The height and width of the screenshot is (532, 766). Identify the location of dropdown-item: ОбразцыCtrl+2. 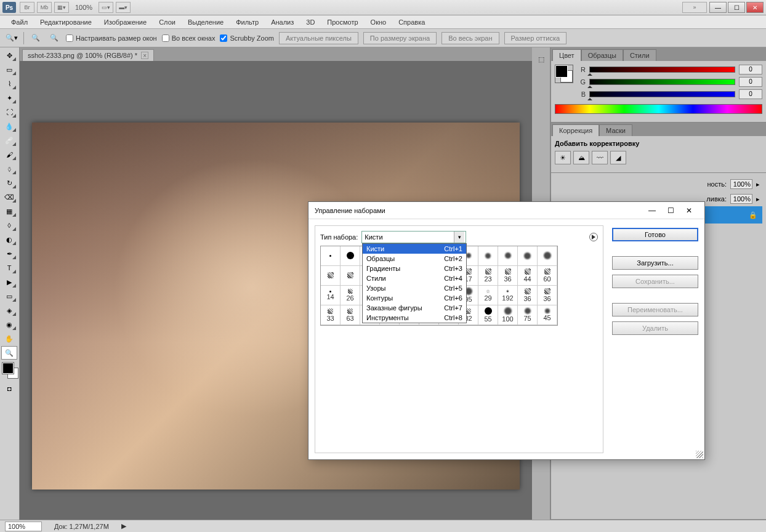
(414, 259).